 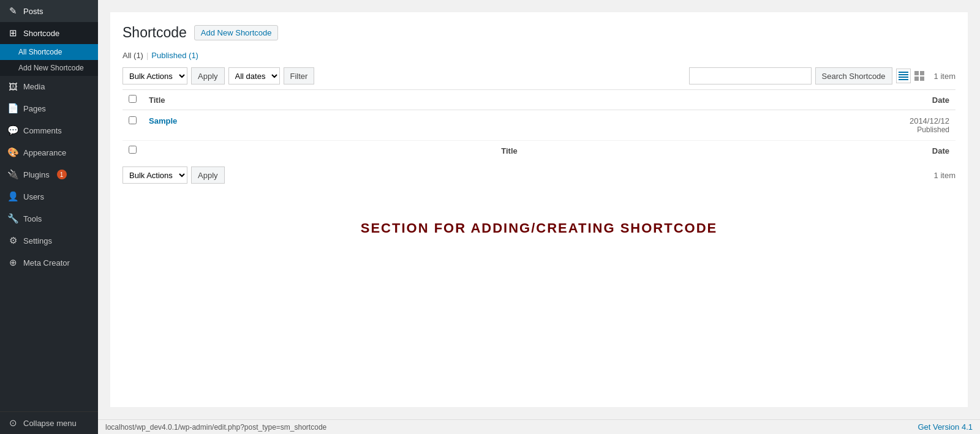 I want to click on sidebar: ✎ Posts ⊞ Shortcode All Shortcode Add Ne…, so click(x=49, y=217).